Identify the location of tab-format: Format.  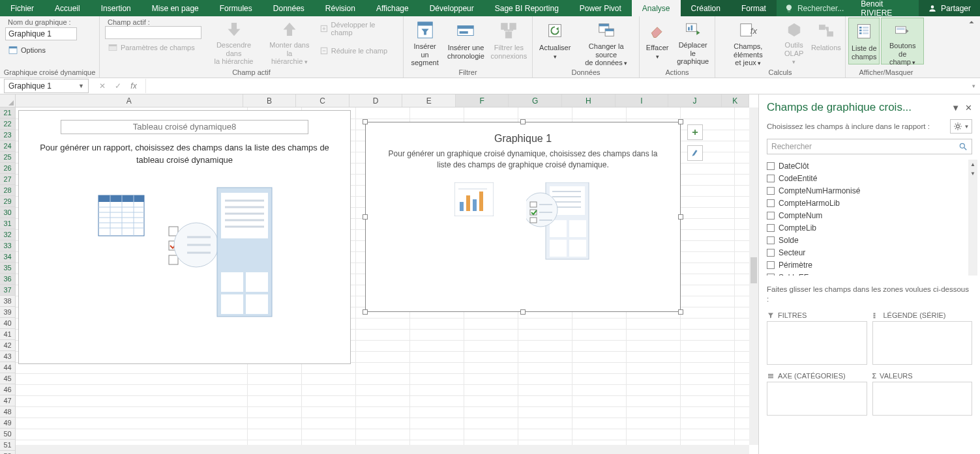
(754, 8).